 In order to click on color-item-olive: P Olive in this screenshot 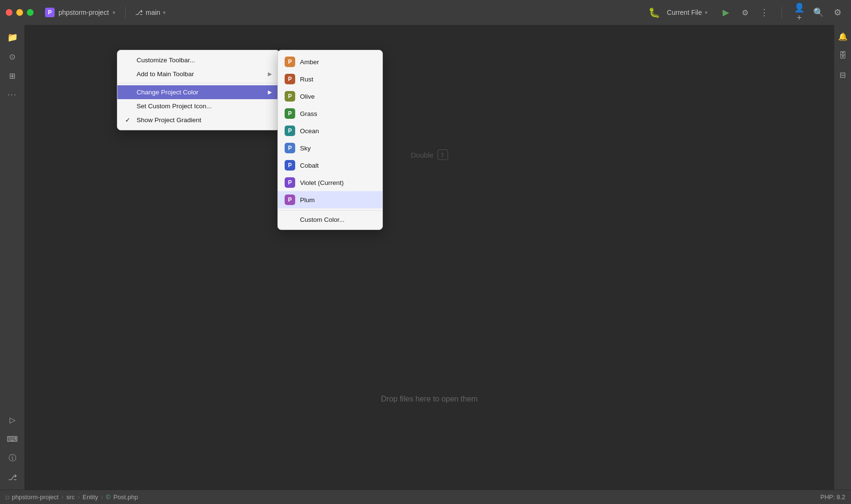, I will do `click(330, 96)`.